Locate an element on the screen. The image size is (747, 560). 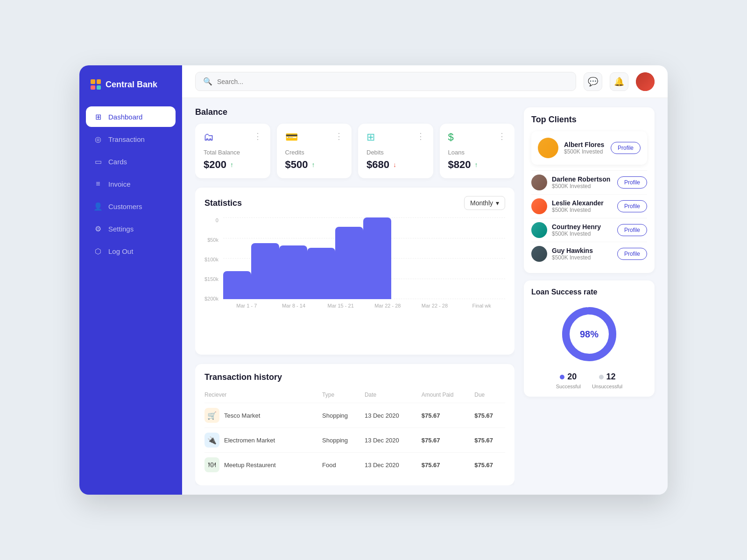
y-label-150k: $150k is located at coordinates (211, 279).